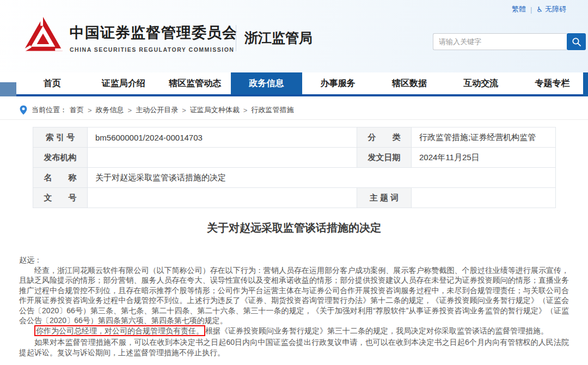 This screenshot has width=588, height=365. I want to click on breadcrumb-item-gov-info: 政务信息, so click(110, 110).